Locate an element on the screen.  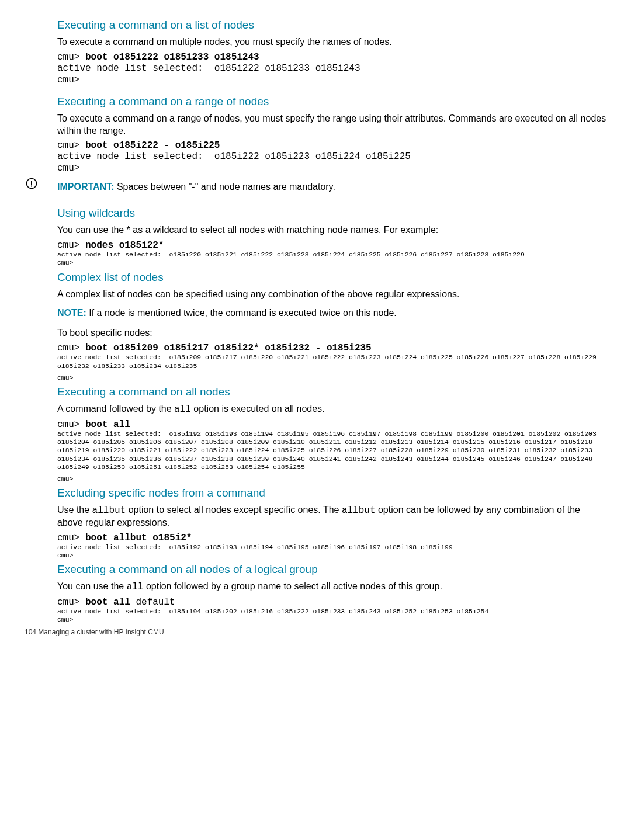
command-line: cmu> boot o185i222 o185i233 o185i243 is located at coordinates (332, 57).